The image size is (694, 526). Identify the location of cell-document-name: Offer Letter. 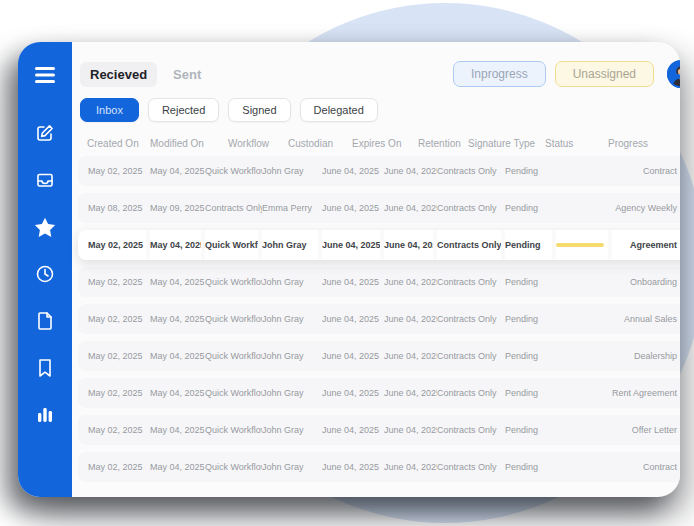
(644, 430).